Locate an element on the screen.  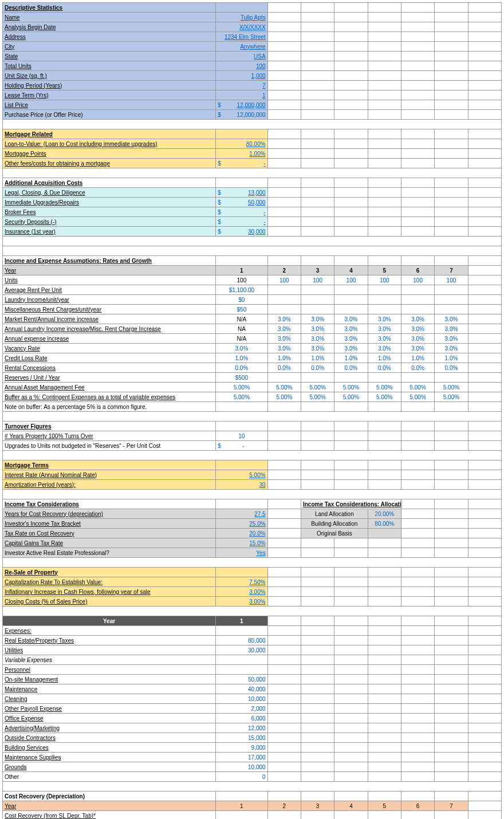
cr-header: Cost Recovery (Depreciation) is located at coordinates (109, 796).